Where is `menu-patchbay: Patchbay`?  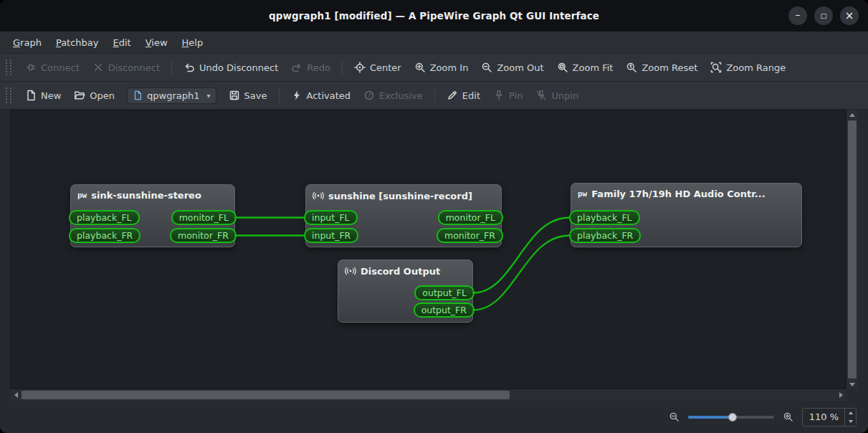
menu-patchbay: Patchbay is located at coordinates (77, 43).